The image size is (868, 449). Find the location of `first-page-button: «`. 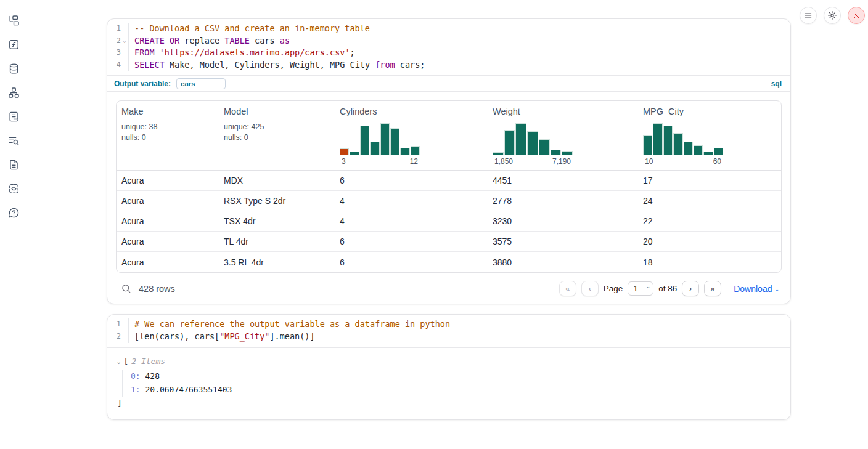

first-page-button: « is located at coordinates (568, 288).